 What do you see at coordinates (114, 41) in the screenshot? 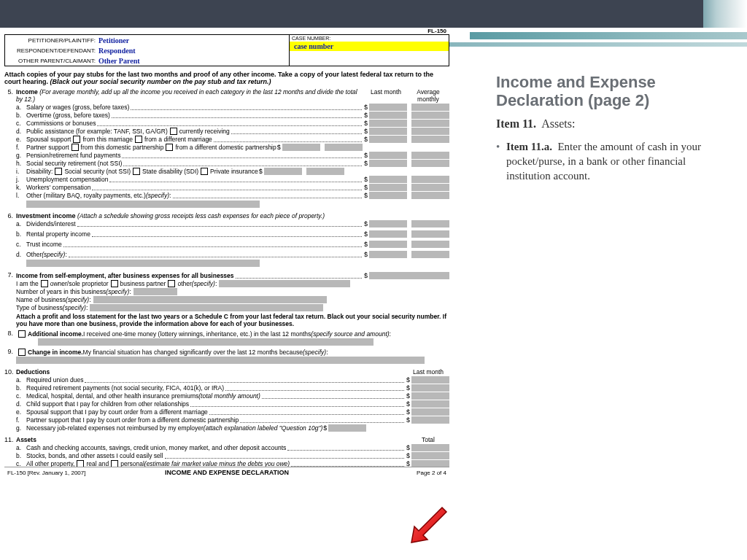
I see `petitioner-value: Petitioner` at bounding box center [114, 41].